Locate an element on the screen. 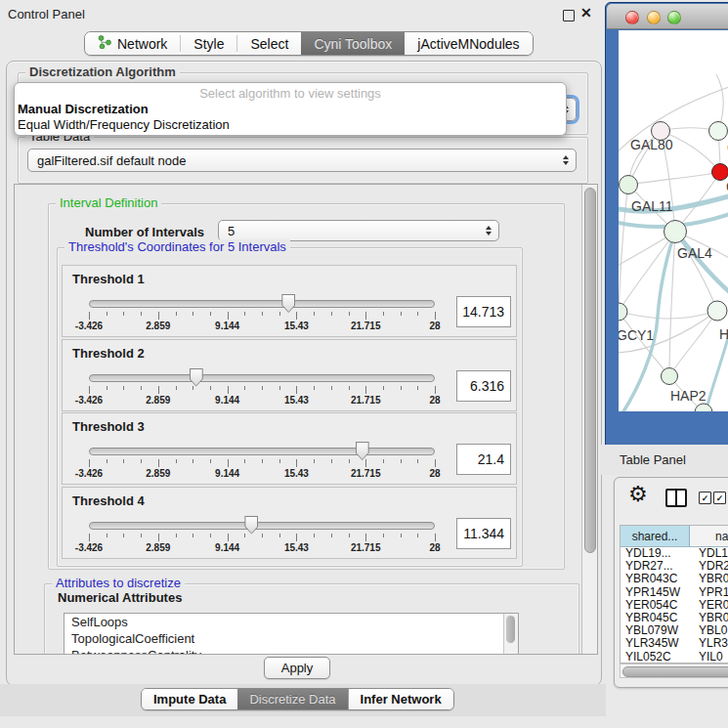 Image resolution: width=728 pixels, height=728 pixels. cell-shared-name: YDR27... is located at coordinates (655, 567).